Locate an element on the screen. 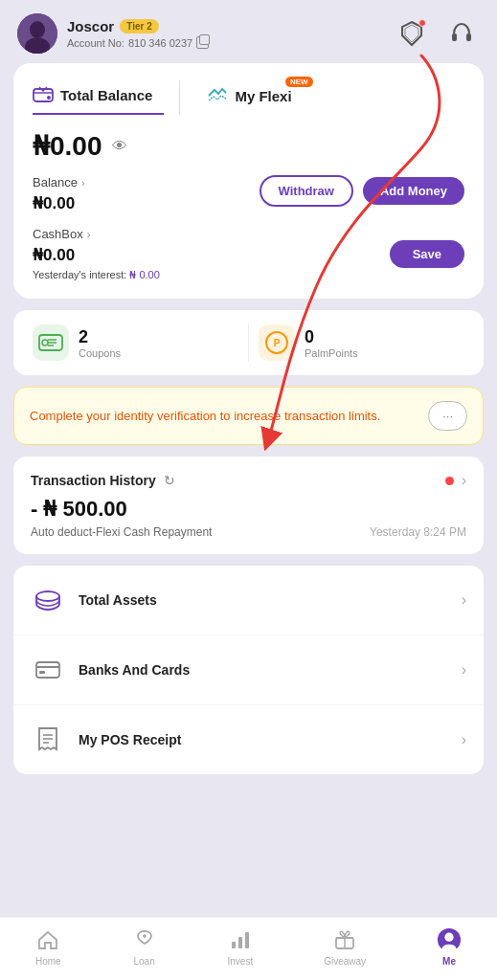 The width and height of the screenshot is (497, 980). save-button: Save is located at coordinates (427, 255).